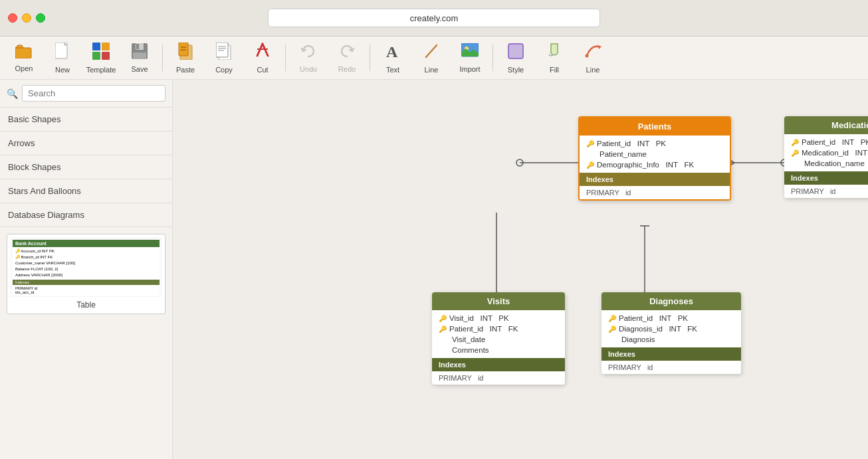 The height and width of the screenshot is (459, 868). What do you see at coordinates (101, 58) in the screenshot?
I see `template-button: Template` at bounding box center [101, 58].